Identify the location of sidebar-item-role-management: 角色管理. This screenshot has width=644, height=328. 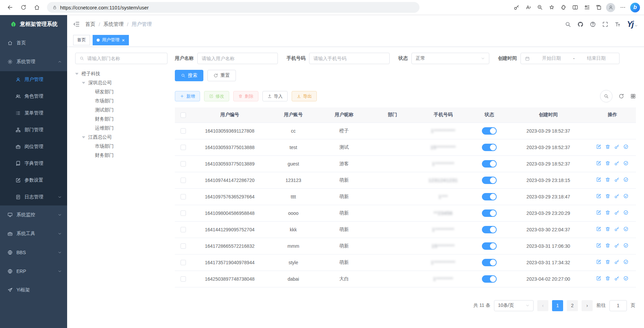
(34, 96).